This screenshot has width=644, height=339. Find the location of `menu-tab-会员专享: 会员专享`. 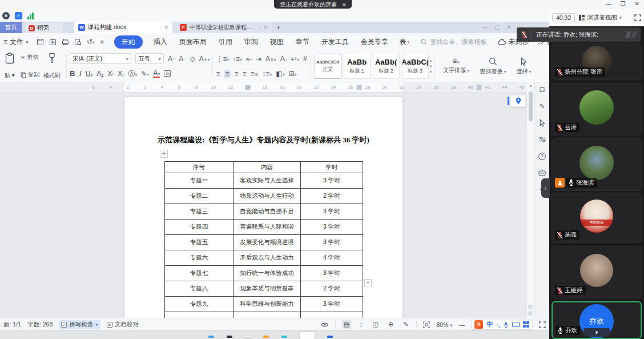

menu-tab-会员专享: 会员专享 is located at coordinates (375, 42).